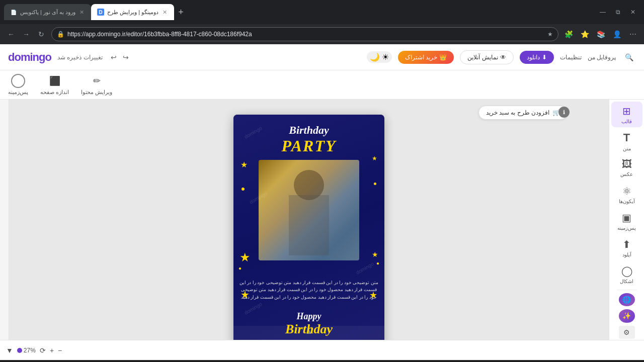 The image size is (644, 362). I want to click on browser-tab-bar: 📄 ورود به آی نور | پاکنویس ✕ D دومینگو |…, so click(322, 12).